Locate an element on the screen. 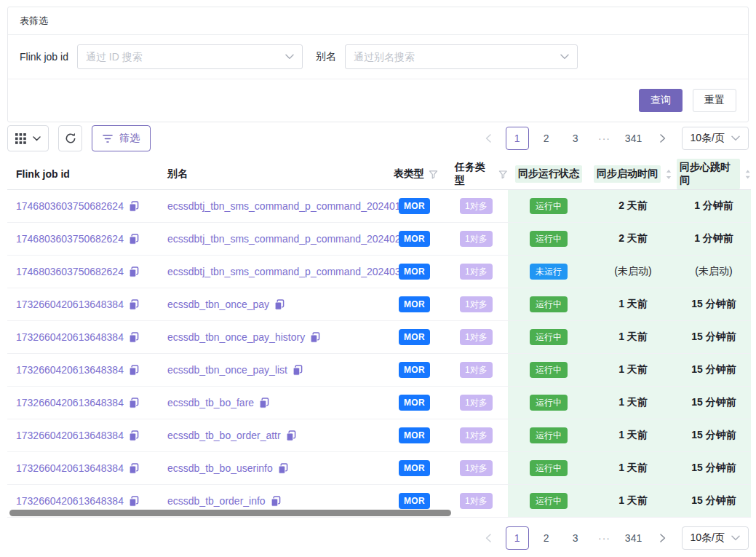 Image resolution: width=756 pixels, height=557 pixels. alias-link: ecssdb_tb_order_info is located at coordinates (217, 501).